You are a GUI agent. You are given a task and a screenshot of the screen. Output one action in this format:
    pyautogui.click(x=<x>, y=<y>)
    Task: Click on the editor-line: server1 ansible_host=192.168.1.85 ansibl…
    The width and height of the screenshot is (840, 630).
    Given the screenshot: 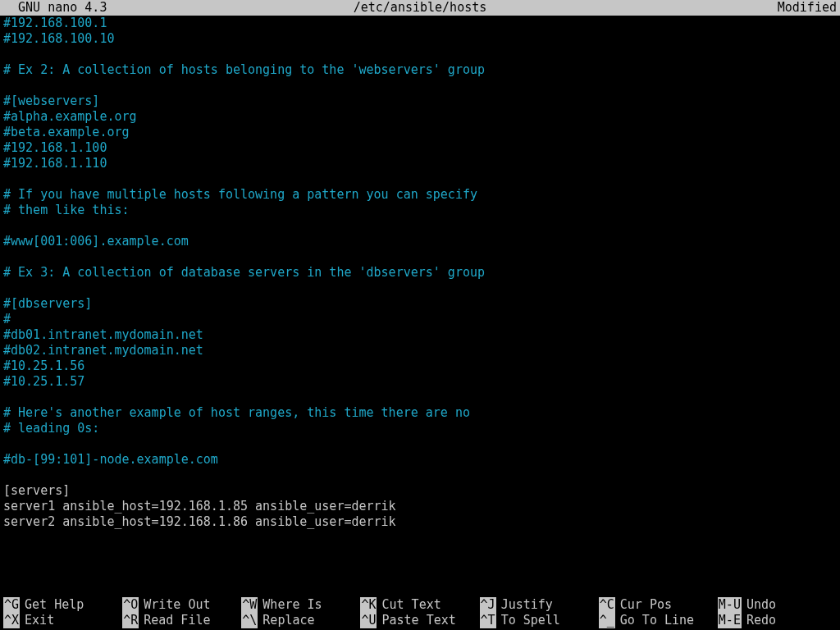 What is the action you would take?
    pyautogui.click(x=420, y=507)
    